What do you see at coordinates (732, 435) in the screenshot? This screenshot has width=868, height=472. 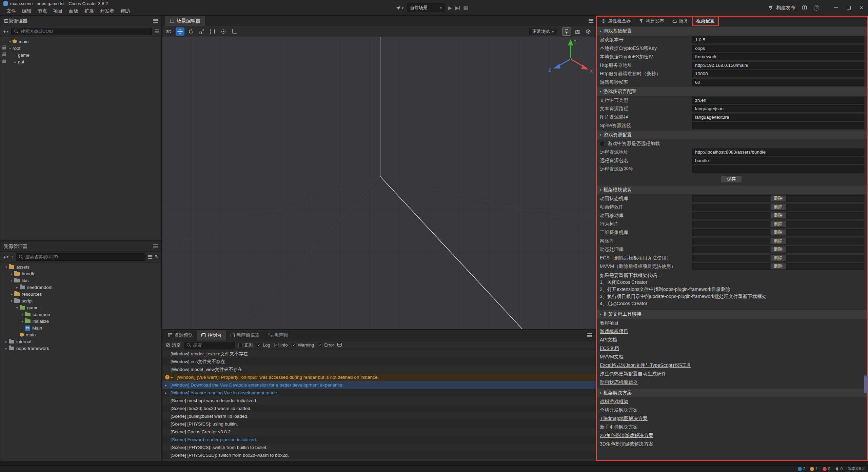 I see `solution-link: 2D角色扮演游戏解决方案` at bounding box center [732, 435].